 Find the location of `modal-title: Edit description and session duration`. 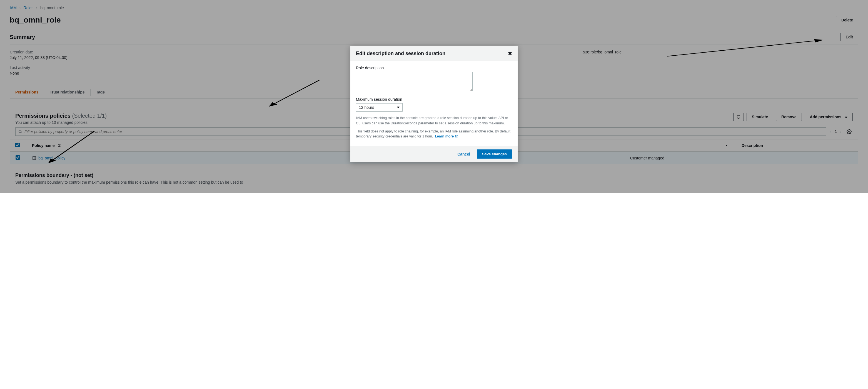

modal-title: Edit description and session duration is located at coordinates (401, 53).